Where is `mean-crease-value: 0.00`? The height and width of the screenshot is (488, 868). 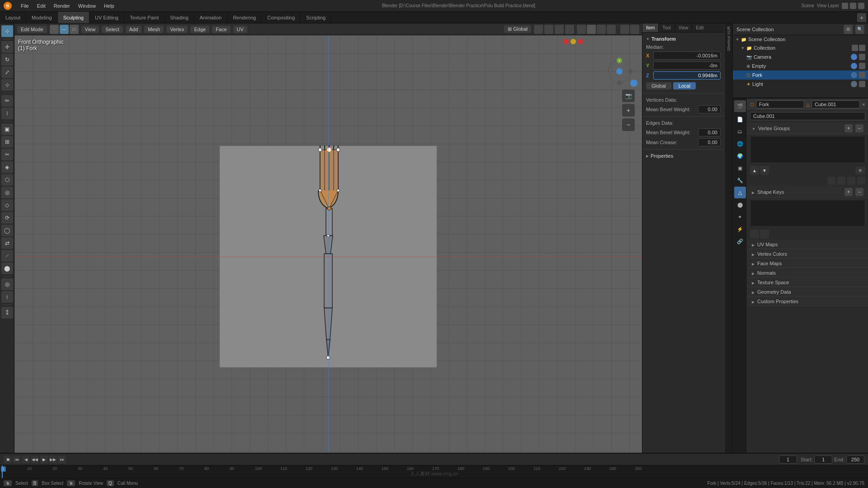 mean-crease-value: 0.00 is located at coordinates (709, 142).